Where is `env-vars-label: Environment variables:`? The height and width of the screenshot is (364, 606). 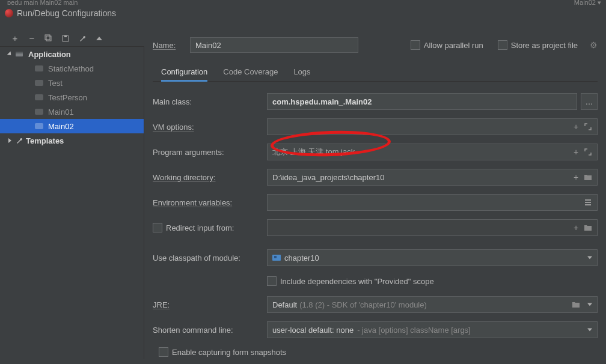
env-vars-label: Environment variables: is located at coordinates (210, 203).